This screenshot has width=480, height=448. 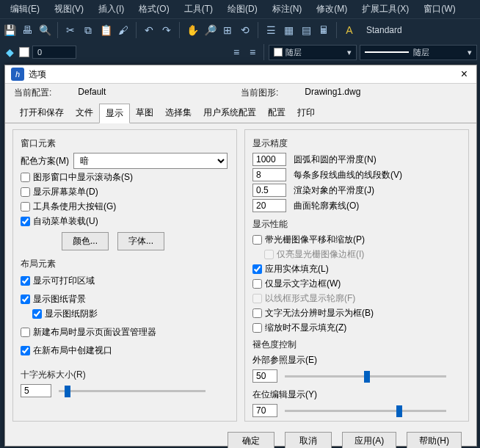 What do you see at coordinates (306, 30) in the screenshot?
I see `toolpal-icon: ▤` at bounding box center [306, 30].